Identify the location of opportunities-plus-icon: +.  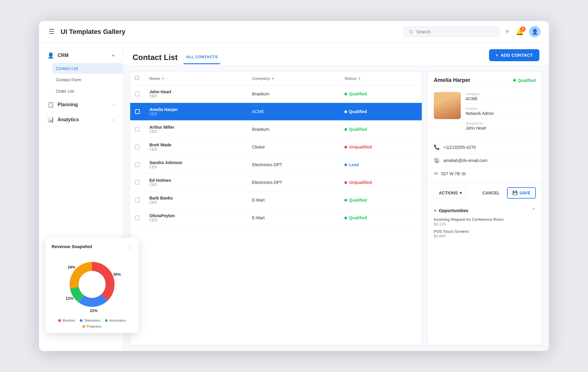
(435, 211).